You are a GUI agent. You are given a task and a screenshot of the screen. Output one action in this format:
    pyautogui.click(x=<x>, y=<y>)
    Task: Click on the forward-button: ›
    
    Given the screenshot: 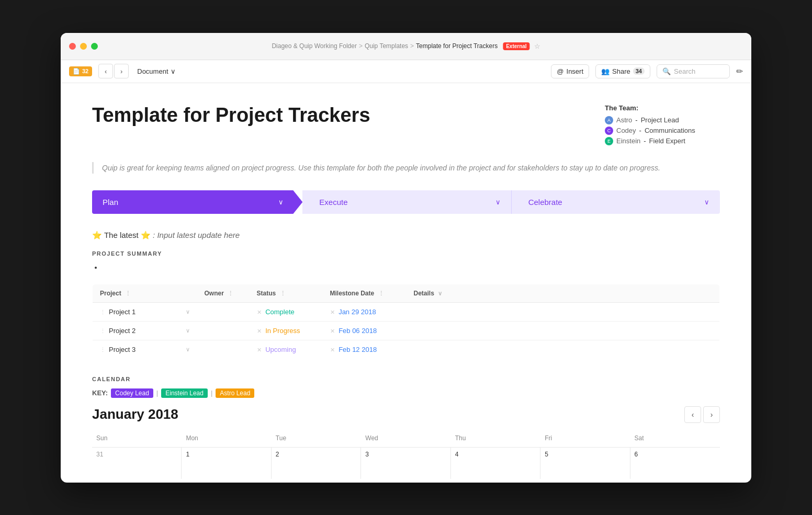 What is the action you would take?
    pyautogui.click(x=121, y=71)
    